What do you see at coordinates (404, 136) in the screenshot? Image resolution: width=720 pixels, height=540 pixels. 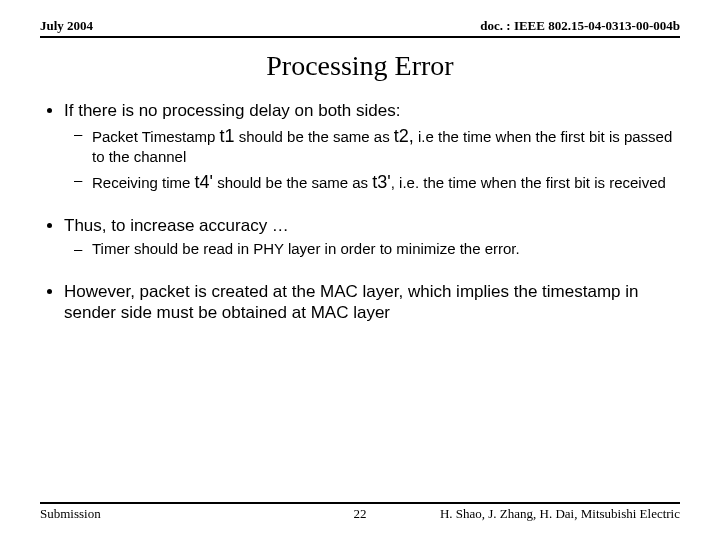 I see `var-t2: t2,` at bounding box center [404, 136].